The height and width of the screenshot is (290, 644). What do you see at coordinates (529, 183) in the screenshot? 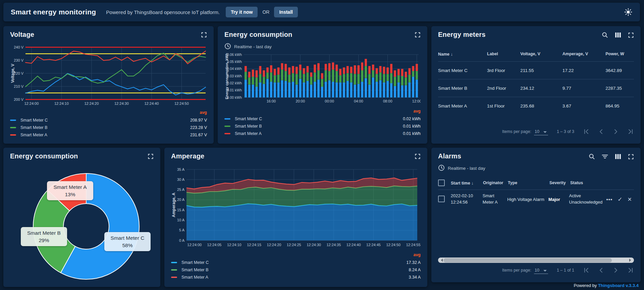
I see `column-header: Type` at bounding box center [529, 183].